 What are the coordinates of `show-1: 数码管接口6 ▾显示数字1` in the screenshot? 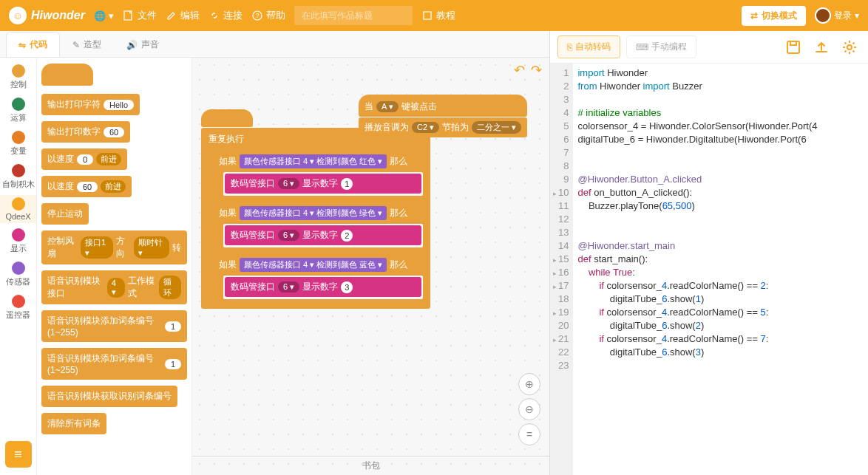 It's located at (323, 183).